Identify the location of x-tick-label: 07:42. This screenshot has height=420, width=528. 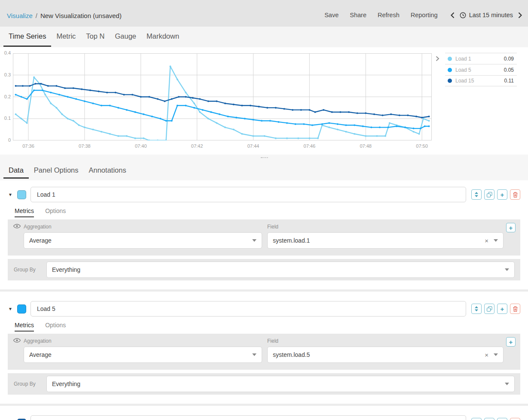
(197, 146).